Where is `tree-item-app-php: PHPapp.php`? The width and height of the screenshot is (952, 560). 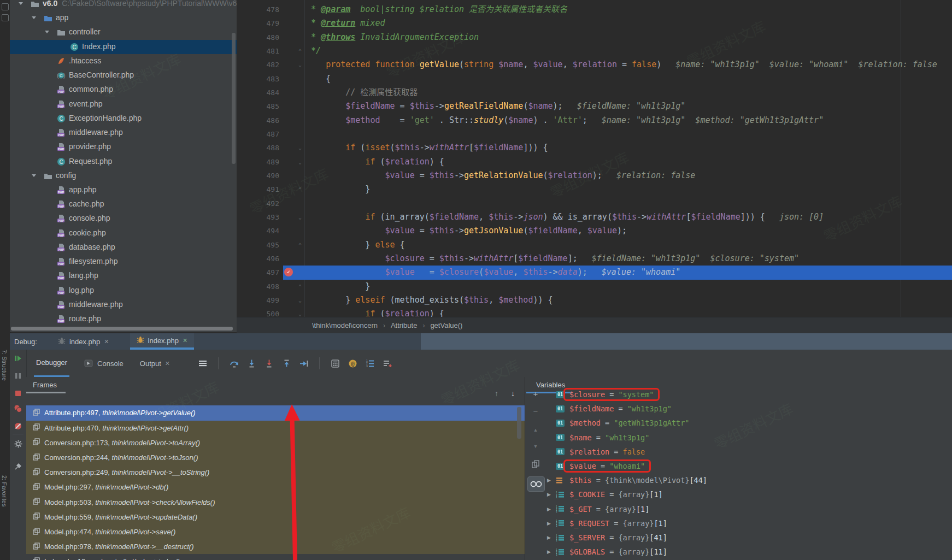
tree-item-app-php: PHPapp.php is located at coordinates (124, 190).